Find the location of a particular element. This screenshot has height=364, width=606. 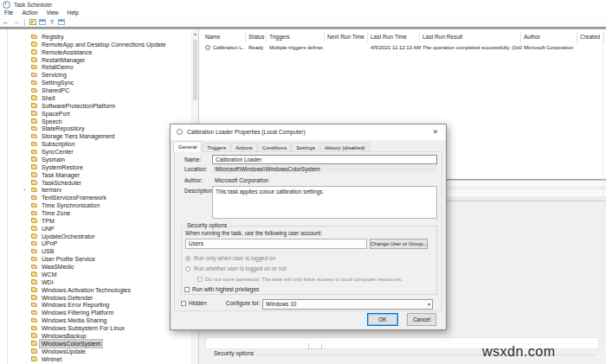

tree-item-label: Windows Error Reporting is located at coordinates (75, 304).